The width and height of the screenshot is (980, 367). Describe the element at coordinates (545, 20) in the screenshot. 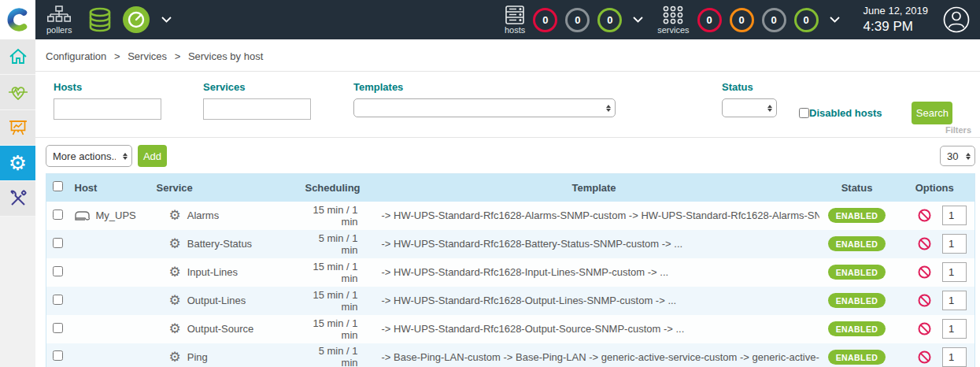

I see `hosts-down-counter: 0` at that location.